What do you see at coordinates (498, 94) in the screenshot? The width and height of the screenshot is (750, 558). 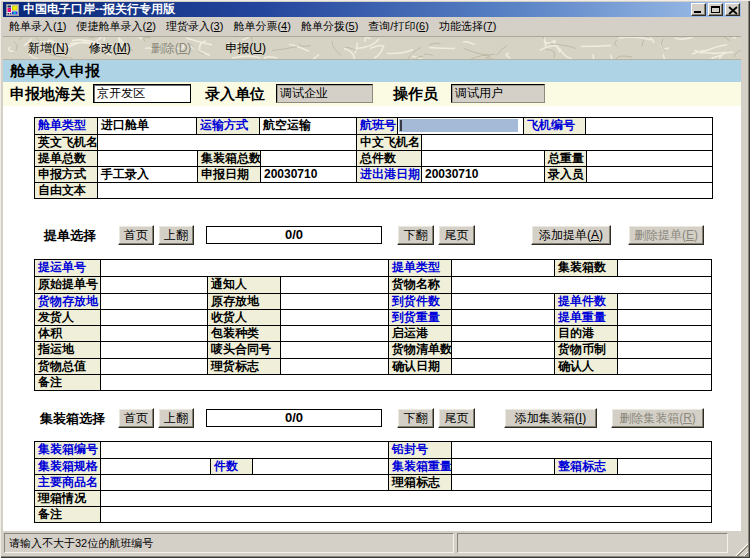 I see `operator-input: 调试用户` at bounding box center [498, 94].